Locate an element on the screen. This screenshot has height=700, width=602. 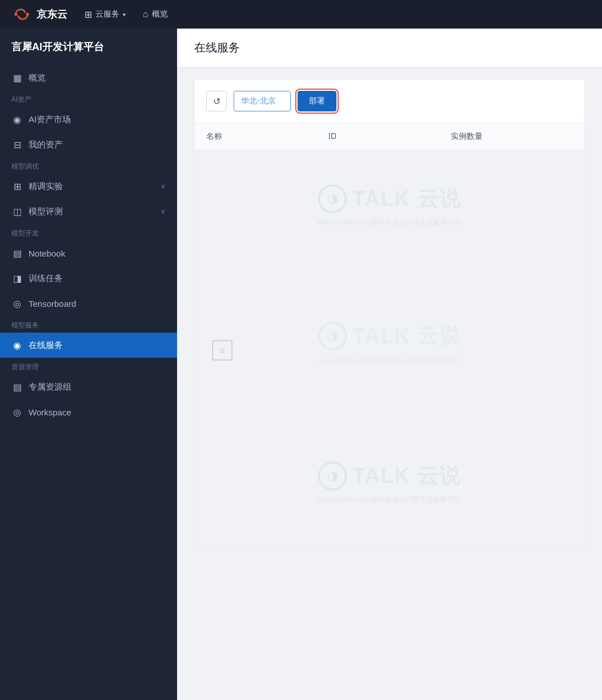
sidebar-item-tensorboard: ◎ Tensorboard is located at coordinates (89, 303).